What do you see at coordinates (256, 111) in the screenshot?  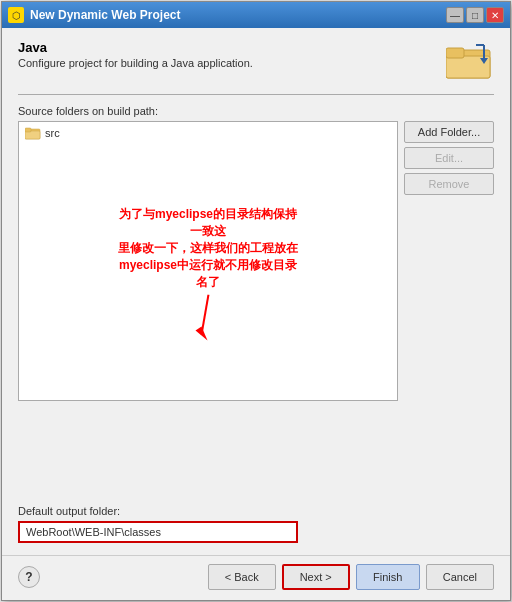 I see `source-label: Source folders on build path:` at bounding box center [256, 111].